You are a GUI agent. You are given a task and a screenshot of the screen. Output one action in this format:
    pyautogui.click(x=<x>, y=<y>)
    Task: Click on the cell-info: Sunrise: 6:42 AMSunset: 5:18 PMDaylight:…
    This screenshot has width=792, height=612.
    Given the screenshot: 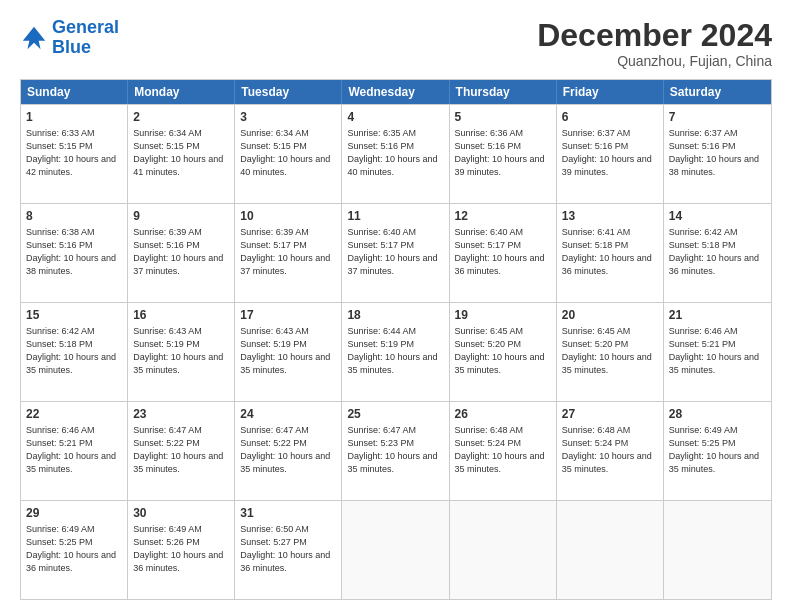 What is the action you would take?
    pyautogui.click(x=714, y=251)
    